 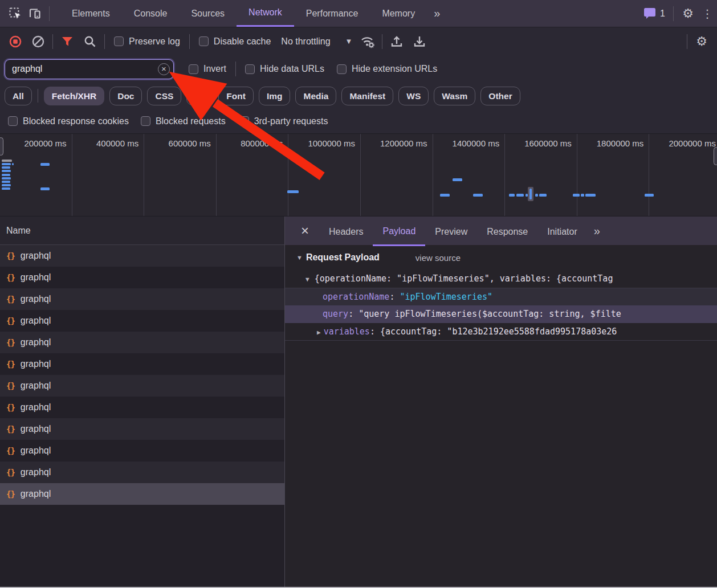 I want to click on blocked-requests-checkbox: Blocked requests, so click(x=184, y=121).